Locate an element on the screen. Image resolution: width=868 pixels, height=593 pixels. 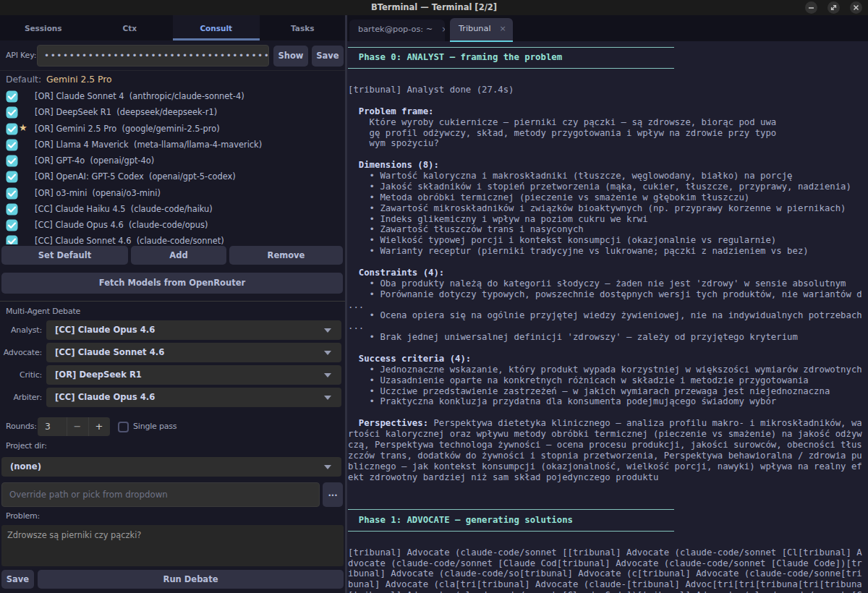
api-key-input: ••••••••••••••••••••••••••••••••••••••••… is located at coordinates (153, 56).